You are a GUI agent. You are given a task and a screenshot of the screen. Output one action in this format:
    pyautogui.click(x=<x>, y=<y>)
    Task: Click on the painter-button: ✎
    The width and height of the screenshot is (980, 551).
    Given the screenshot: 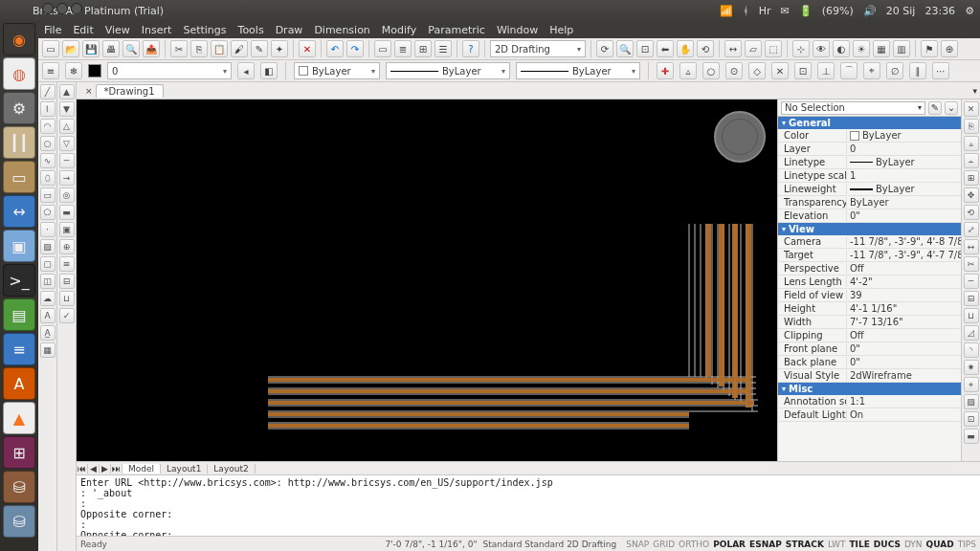 What is the action you would take?
    pyautogui.click(x=259, y=49)
    